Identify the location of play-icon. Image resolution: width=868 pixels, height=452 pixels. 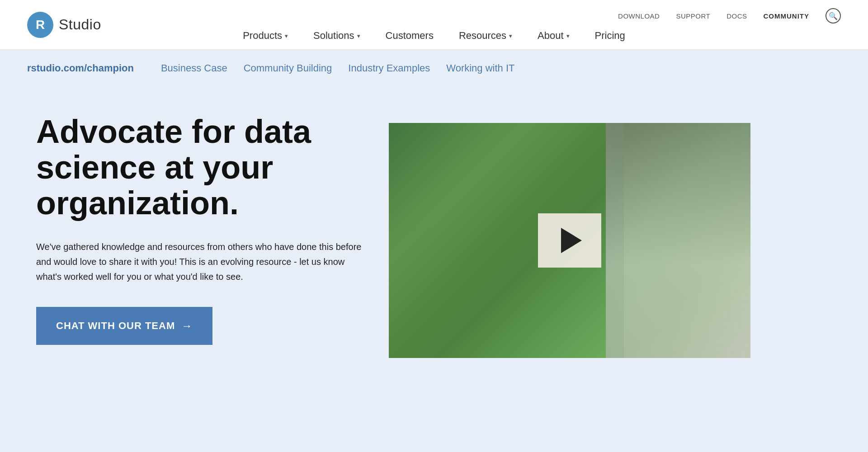
(571, 240).